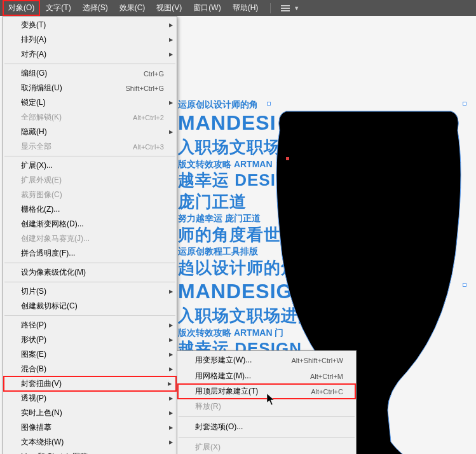  Describe the element at coordinates (95, 8) in the screenshot. I see `menubar-item-选择S: 选择(S)` at that location.